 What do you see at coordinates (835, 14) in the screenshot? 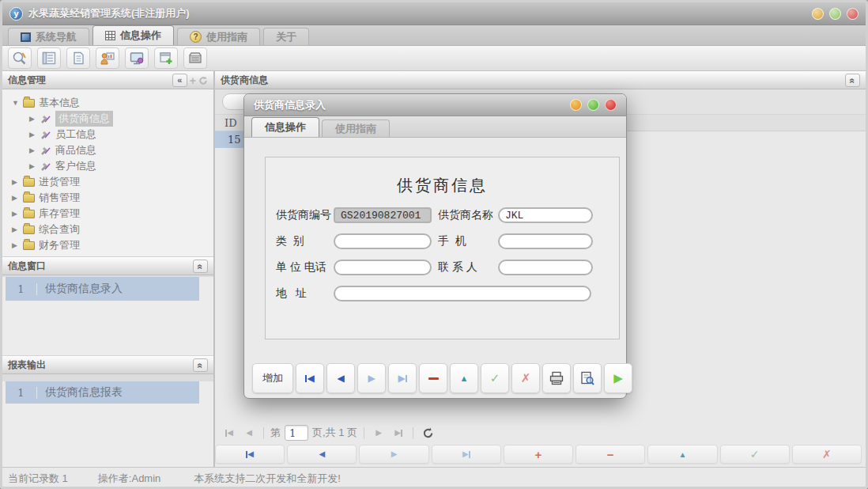
I see `maximize-button` at bounding box center [835, 14].